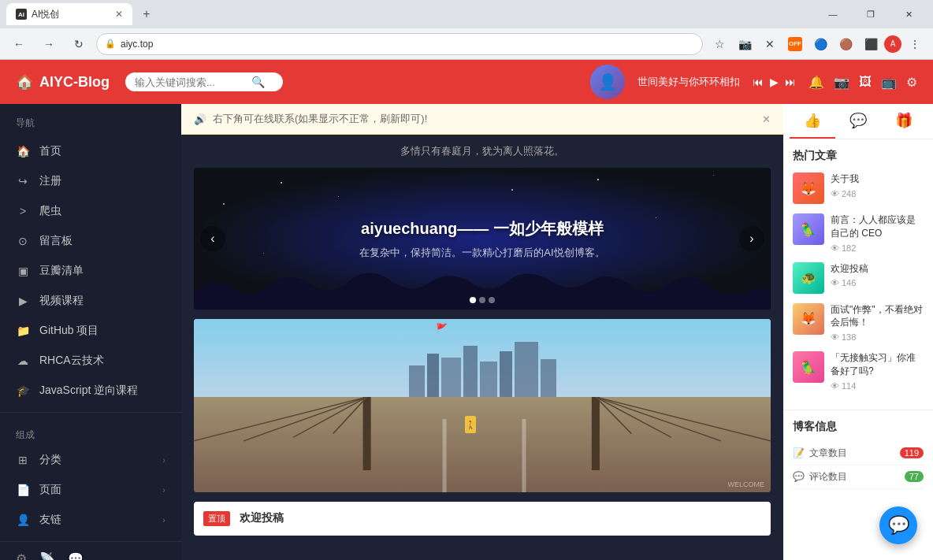 The image size is (933, 560). Describe the element at coordinates (164, 490) in the screenshot. I see `chevron-right-icon-2: ›` at that location.